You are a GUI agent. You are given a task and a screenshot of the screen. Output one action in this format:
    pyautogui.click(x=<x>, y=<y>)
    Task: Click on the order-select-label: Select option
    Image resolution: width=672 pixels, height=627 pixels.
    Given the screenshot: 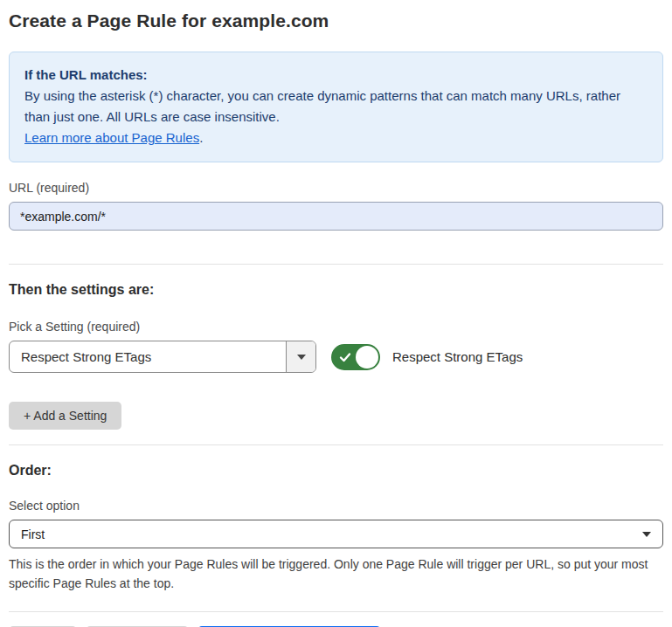 What is the action you would take?
    pyautogui.click(x=336, y=506)
    